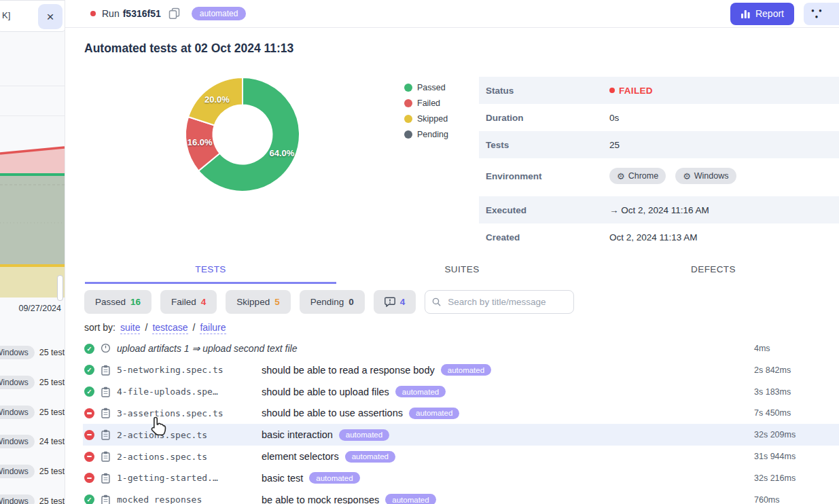 The height and width of the screenshot is (504, 839). I want to click on test-title-text: should be able to use assertions, so click(332, 413).